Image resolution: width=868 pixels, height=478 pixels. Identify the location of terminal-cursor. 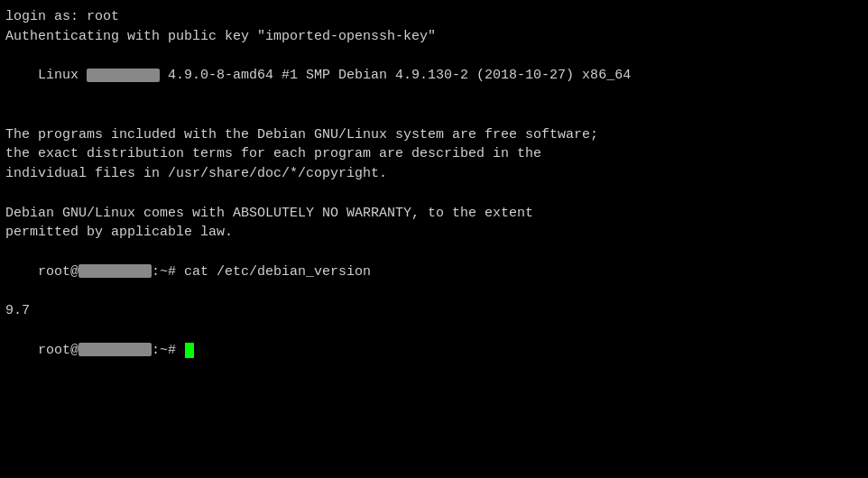
(189, 350).